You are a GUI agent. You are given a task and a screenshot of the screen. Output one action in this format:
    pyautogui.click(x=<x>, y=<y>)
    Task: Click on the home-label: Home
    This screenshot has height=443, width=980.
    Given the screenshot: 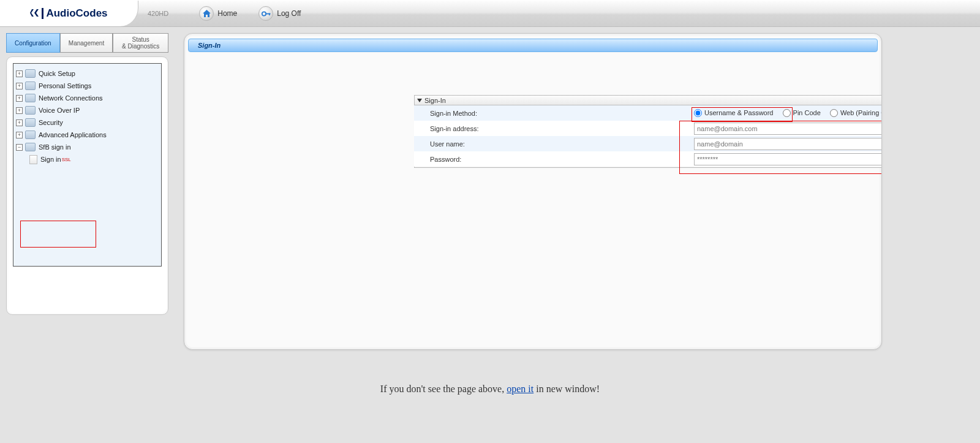 What is the action you would take?
    pyautogui.click(x=227, y=13)
    